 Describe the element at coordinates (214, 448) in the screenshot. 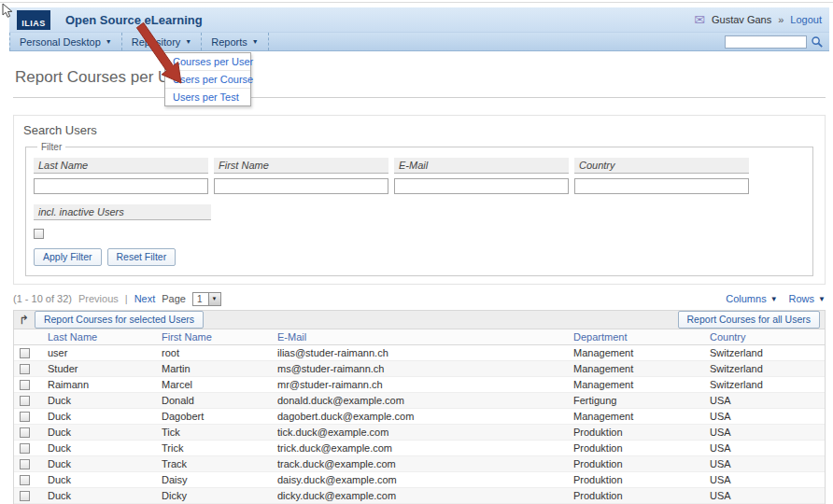

I see `cell-first-name: Trick` at that location.